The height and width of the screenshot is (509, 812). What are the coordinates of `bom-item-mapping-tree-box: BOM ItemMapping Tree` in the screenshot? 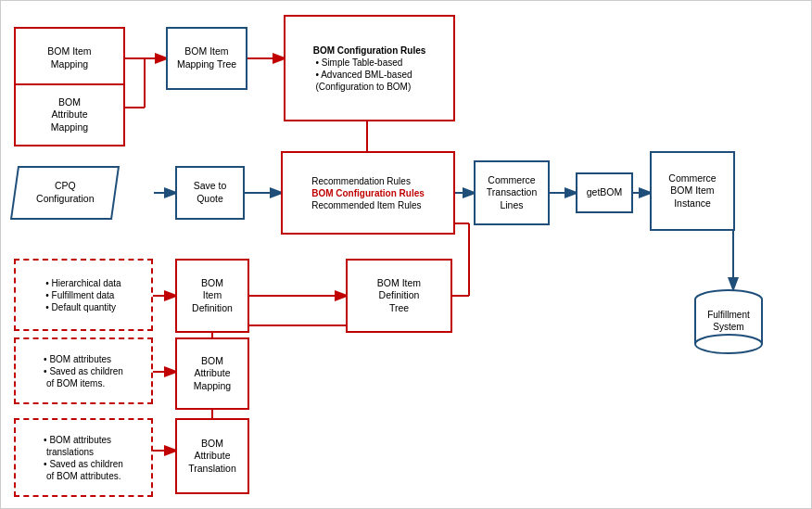 It's located at (207, 58).